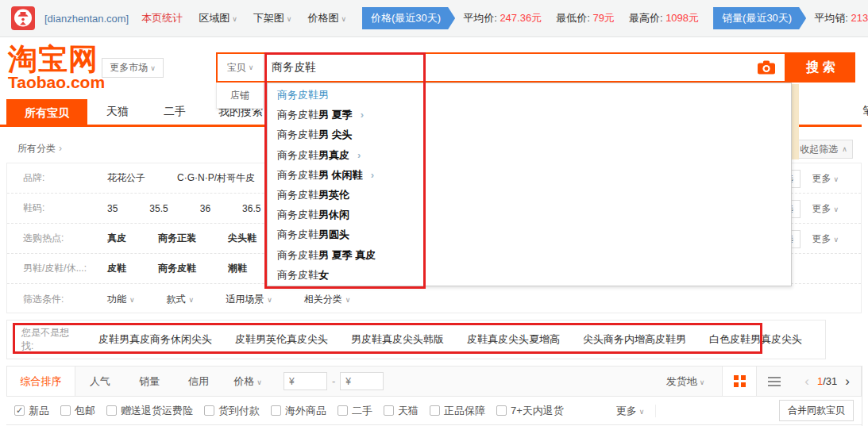 Image resolution: width=868 pixels, height=426 pixels. What do you see at coordinates (529, 235) in the screenshot?
I see `suggestion-item: 商务皮鞋男圆头` at bounding box center [529, 235].